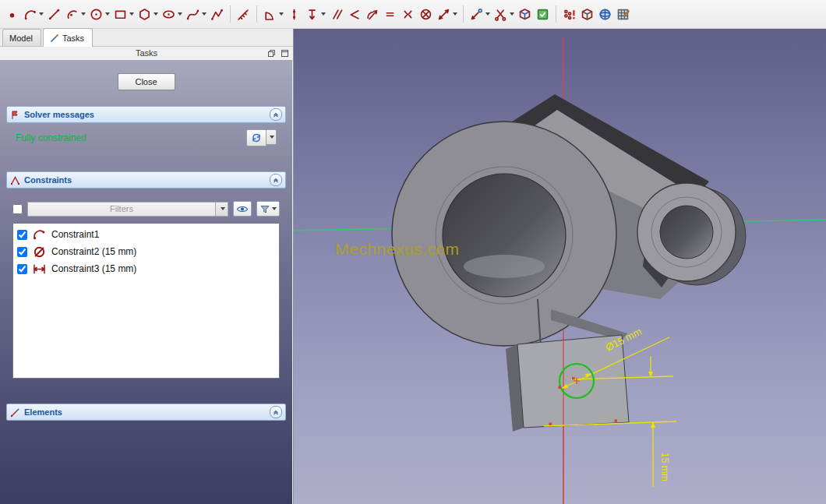  Describe the element at coordinates (22, 235) in the screenshot. I see `constraint1-checkbox` at that location.